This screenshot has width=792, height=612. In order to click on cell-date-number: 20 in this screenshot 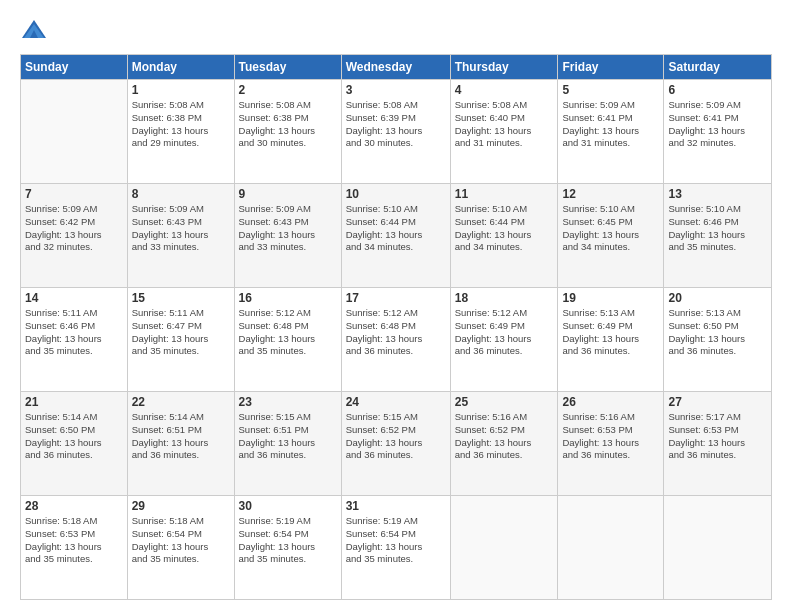, I will do `click(718, 298)`.